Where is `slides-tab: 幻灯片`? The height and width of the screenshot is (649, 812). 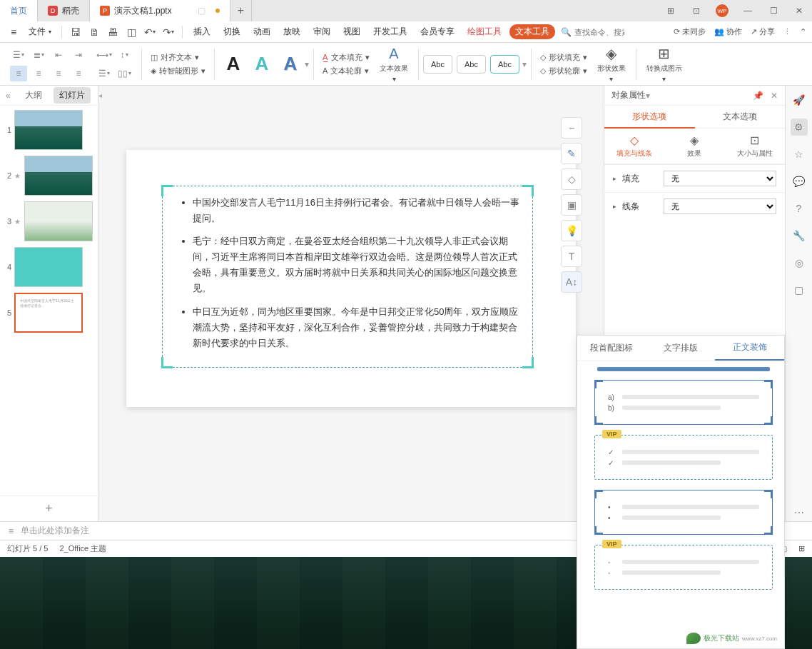
slides-tab: 幻灯片 is located at coordinates (72, 96).